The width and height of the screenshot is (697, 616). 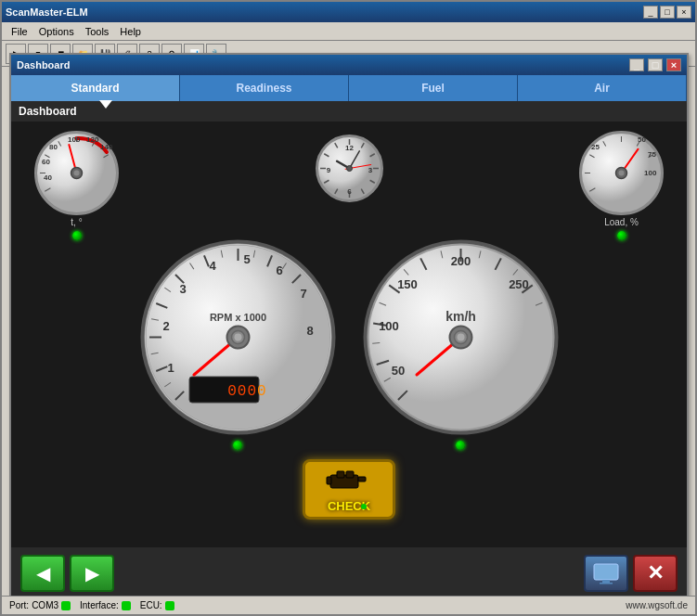 I want to click on interface-label: Interface:, so click(x=99, y=605).